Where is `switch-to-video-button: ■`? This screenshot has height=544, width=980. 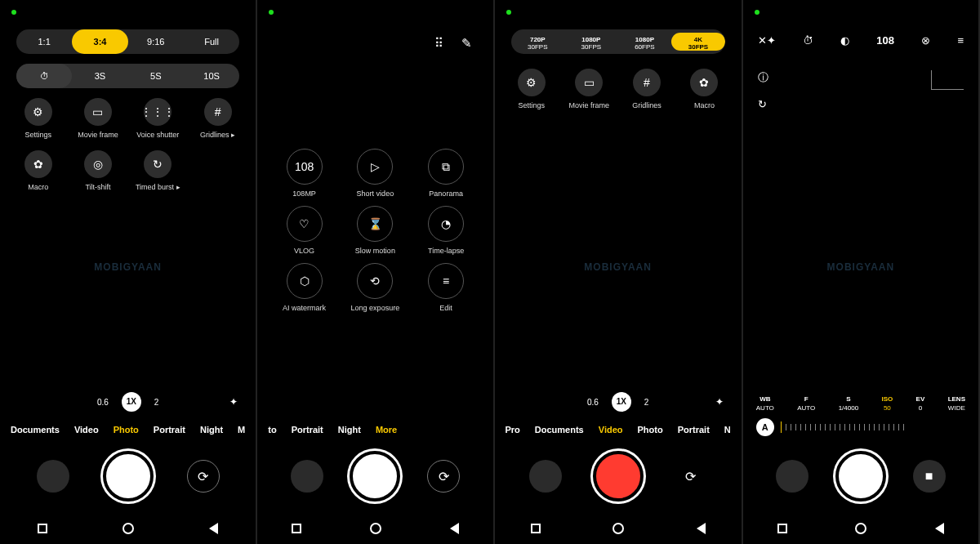
switch-to-video-button: ■ is located at coordinates (929, 476).